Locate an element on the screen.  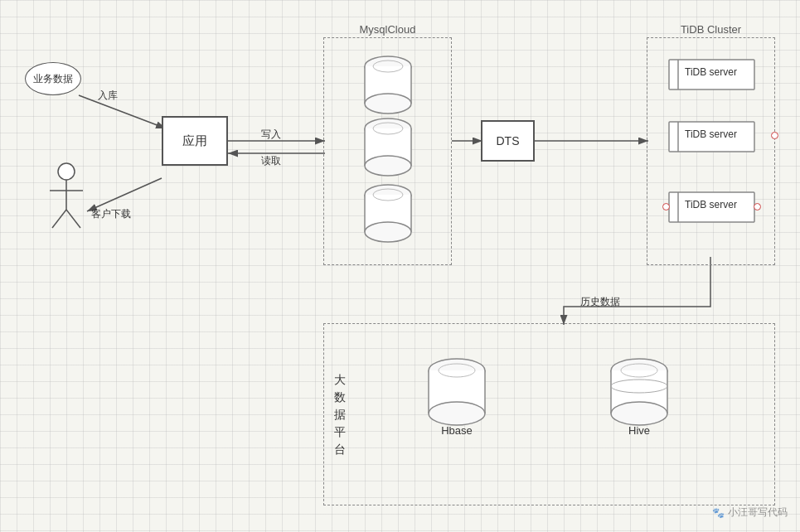
label-read: 读取 is located at coordinates (271, 161).